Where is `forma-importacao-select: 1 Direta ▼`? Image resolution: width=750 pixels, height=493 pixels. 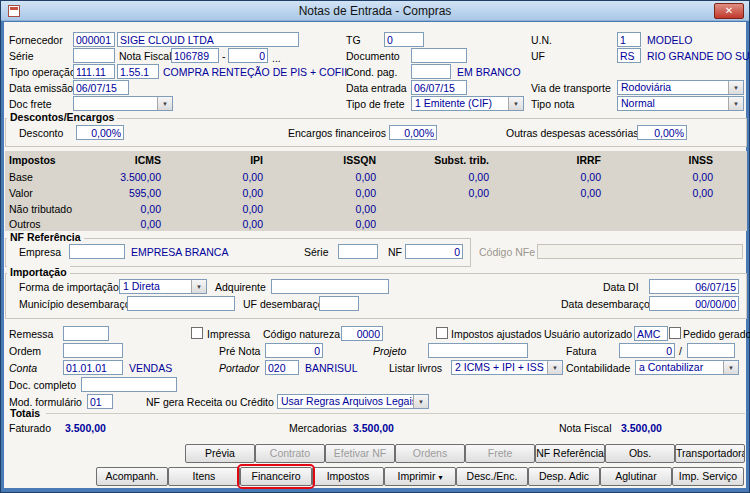
forma-importacao-select: 1 Direta ▼ is located at coordinates (163, 286).